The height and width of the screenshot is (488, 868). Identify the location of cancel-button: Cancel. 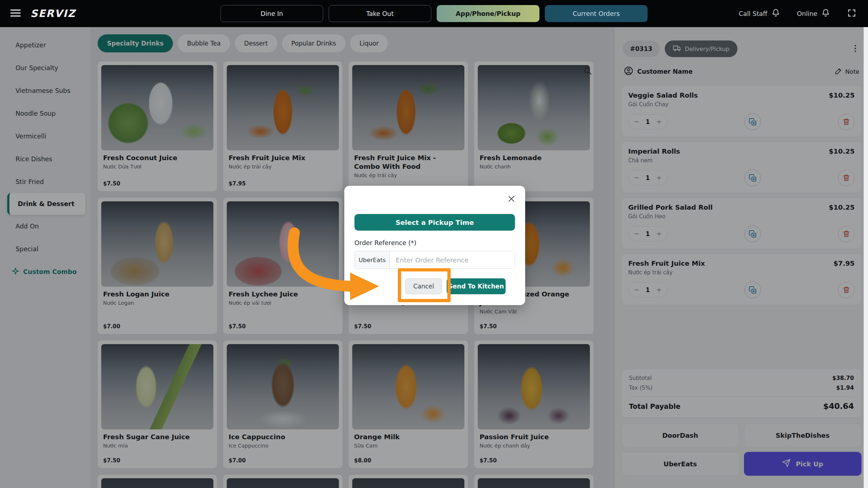
(424, 286).